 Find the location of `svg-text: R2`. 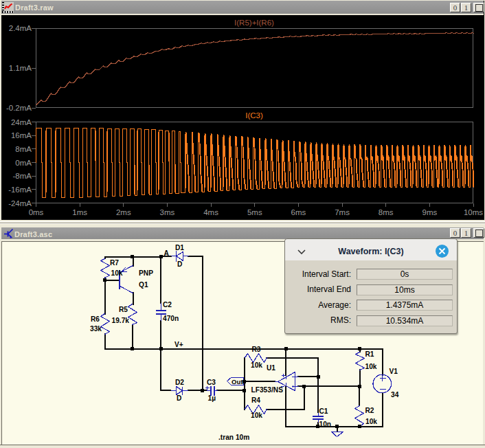

svg-text: R2 is located at coordinates (370, 411).